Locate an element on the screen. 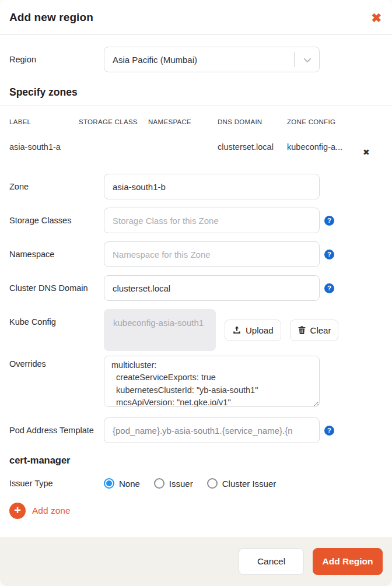 This screenshot has height=586, width=392. kube-config-file-box: kubeconfig-asia-south1 is located at coordinates (160, 330).